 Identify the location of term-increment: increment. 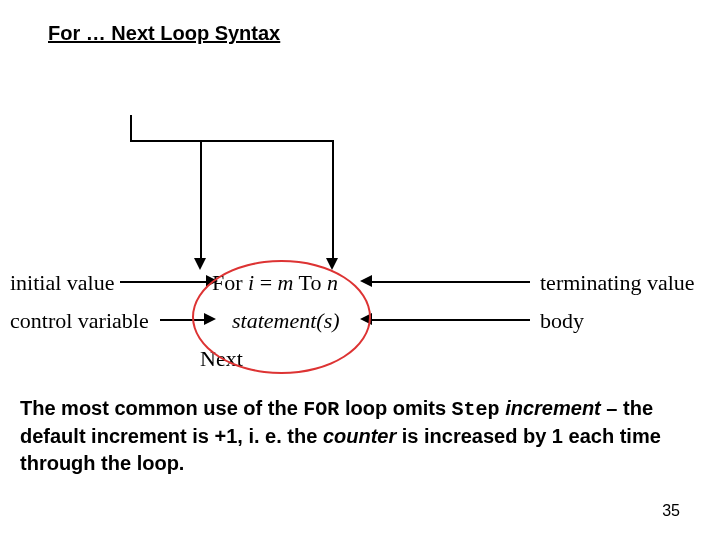
(553, 408).